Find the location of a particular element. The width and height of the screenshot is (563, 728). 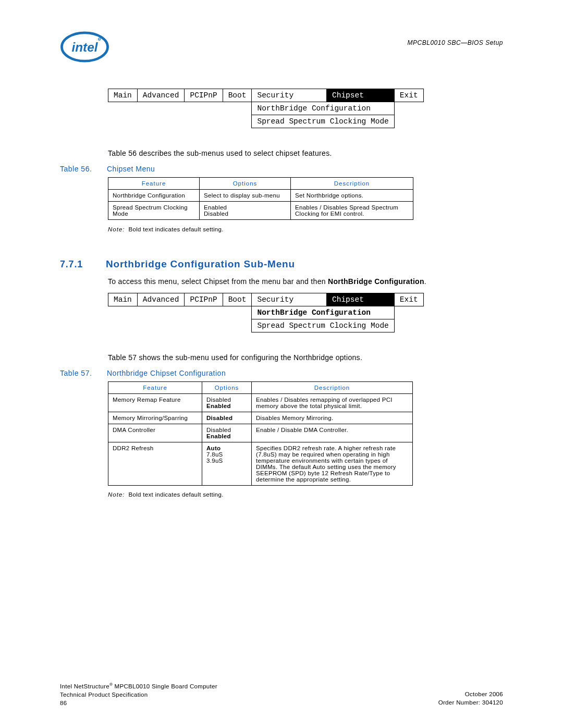

page-number: 86 is located at coordinates (64, 703).